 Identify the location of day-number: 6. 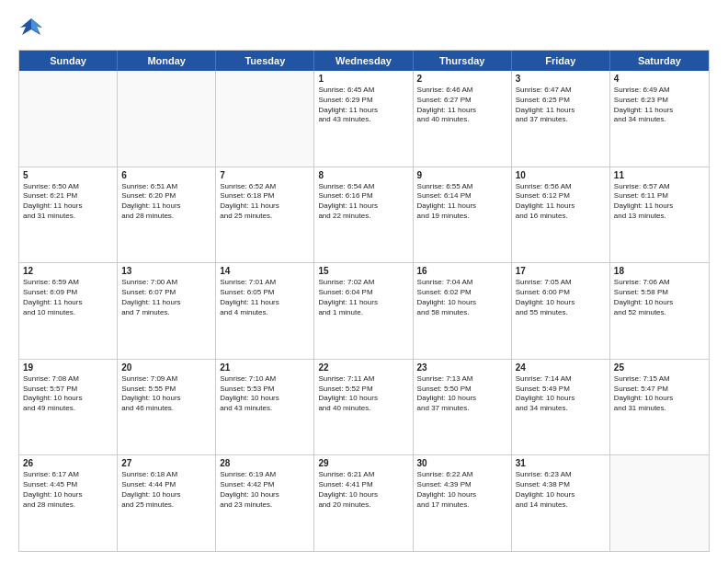
(166, 175).